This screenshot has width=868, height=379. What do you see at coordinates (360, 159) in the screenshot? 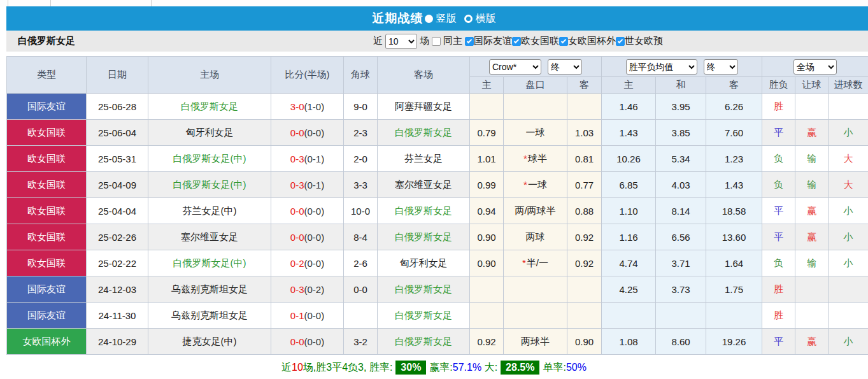
I see `corners: 2-0` at bounding box center [360, 159].